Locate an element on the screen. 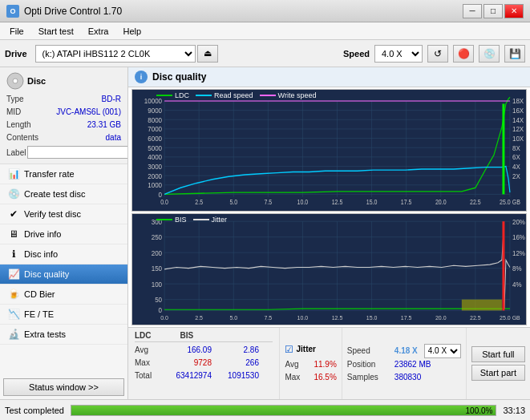 This screenshot has width=530, height=420. progress-fill is located at coordinates (284, 410).